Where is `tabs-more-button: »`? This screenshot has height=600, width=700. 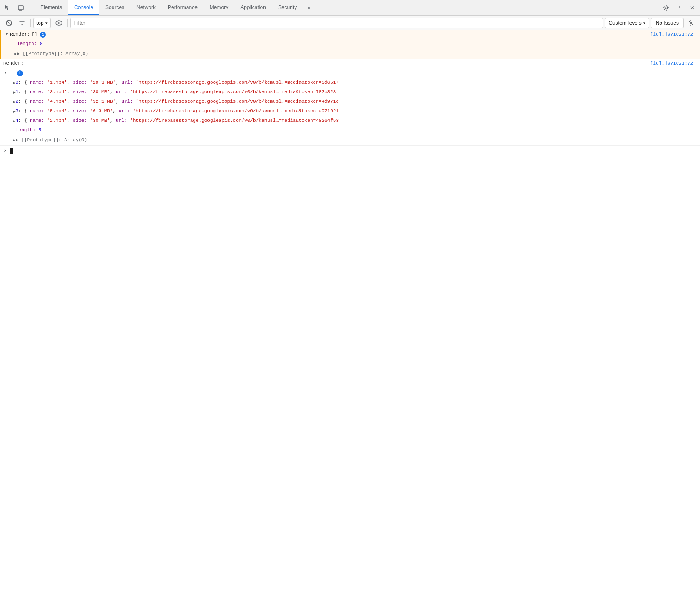
tabs-more-button: » is located at coordinates (309, 8).